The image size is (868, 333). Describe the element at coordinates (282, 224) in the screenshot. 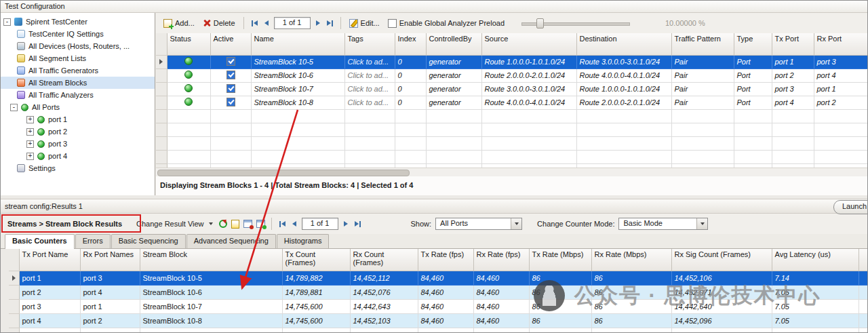

I see `first-result-page-button` at that location.